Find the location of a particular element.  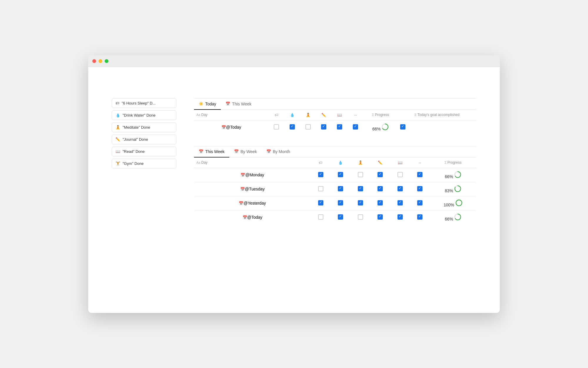

close-button is located at coordinates (94, 61).